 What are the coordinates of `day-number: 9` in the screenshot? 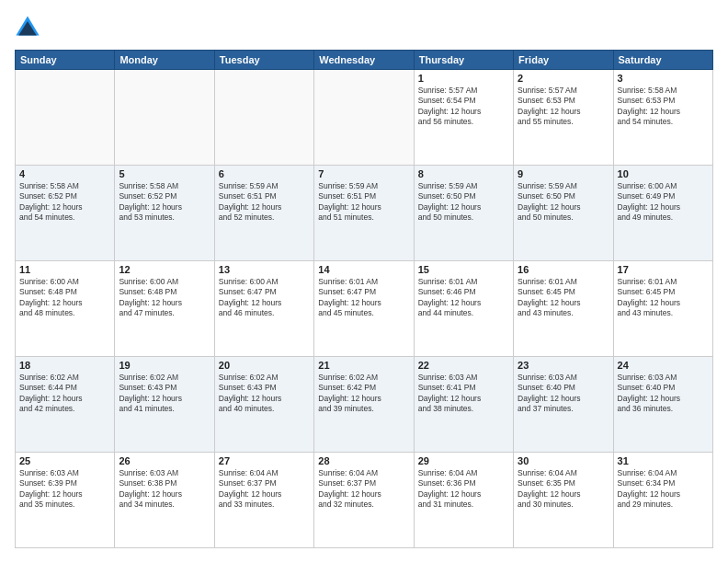 It's located at (563, 174).